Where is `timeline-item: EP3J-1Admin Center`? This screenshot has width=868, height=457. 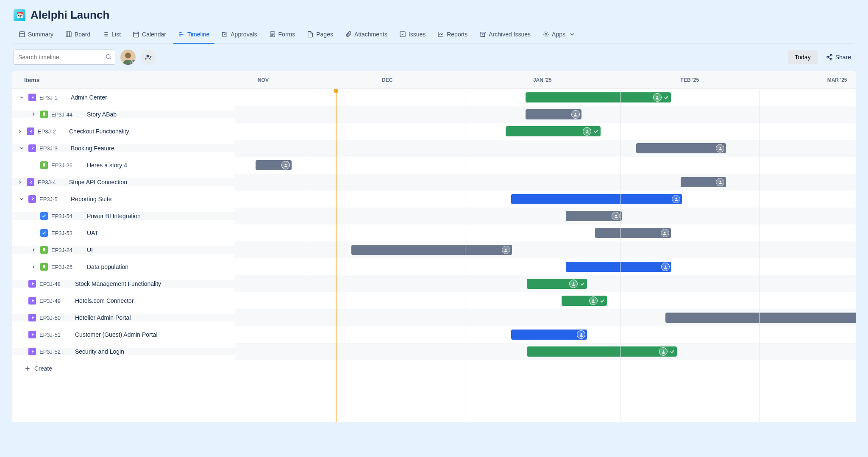
timeline-item: EP3J-1Admin Center is located at coordinates (124, 97).